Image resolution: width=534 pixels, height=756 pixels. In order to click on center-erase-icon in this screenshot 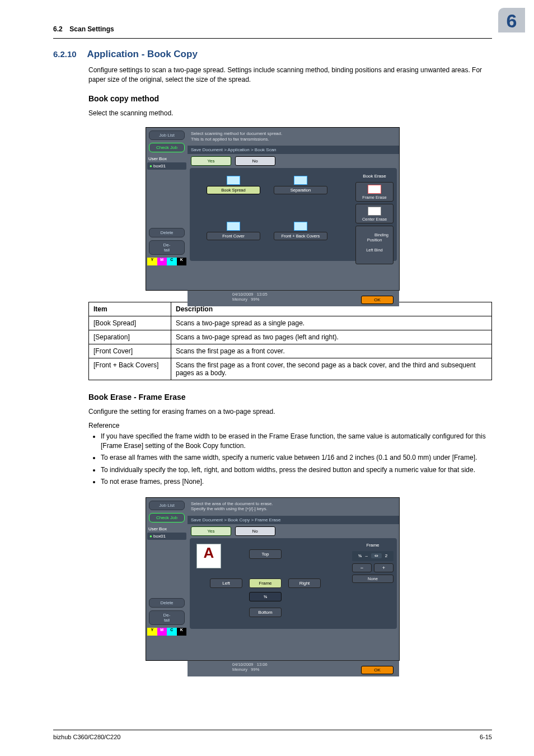, I will do `click(374, 211)`.